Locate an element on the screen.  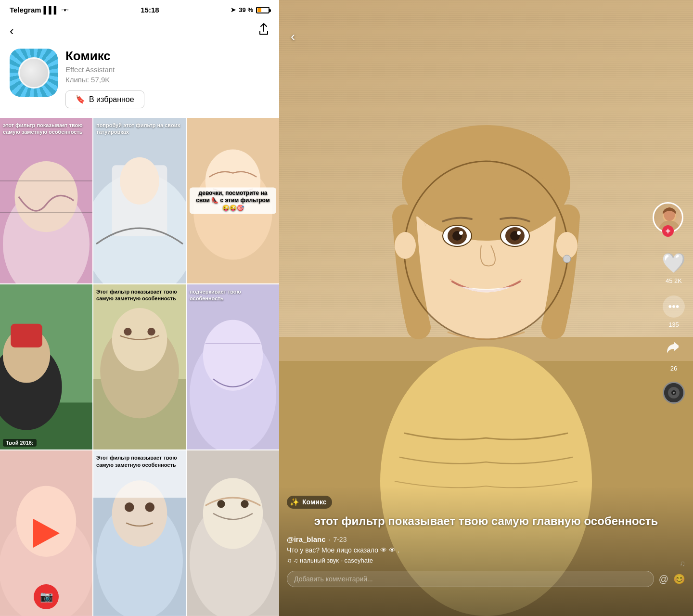
favorite-label: В избранное is located at coordinates (112, 100).